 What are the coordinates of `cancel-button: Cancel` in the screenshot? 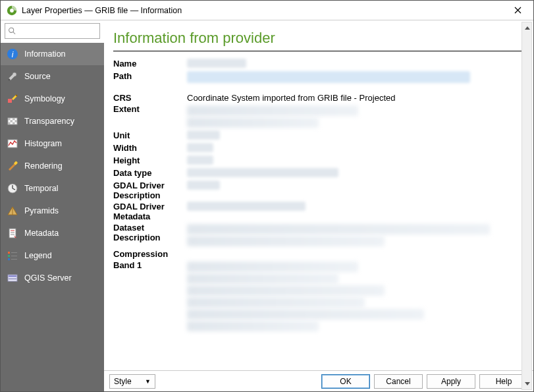 It's located at (398, 381).